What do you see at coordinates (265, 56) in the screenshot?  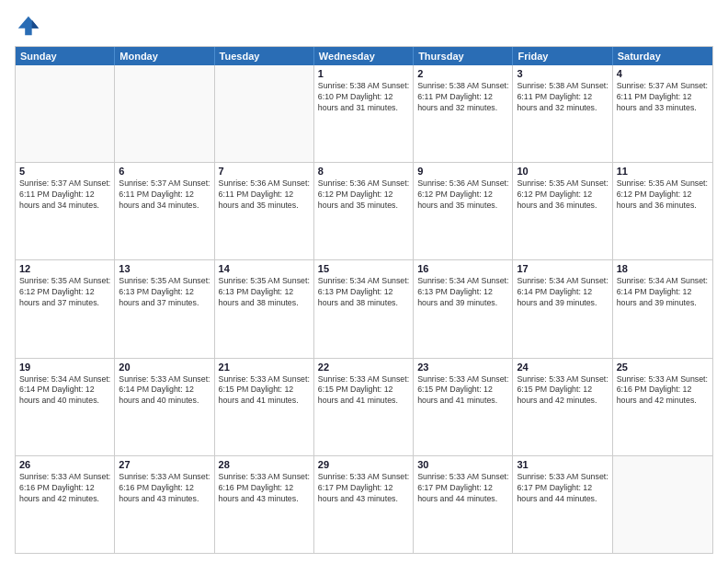 I see `header-day-tuesday: Tuesday` at bounding box center [265, 56].